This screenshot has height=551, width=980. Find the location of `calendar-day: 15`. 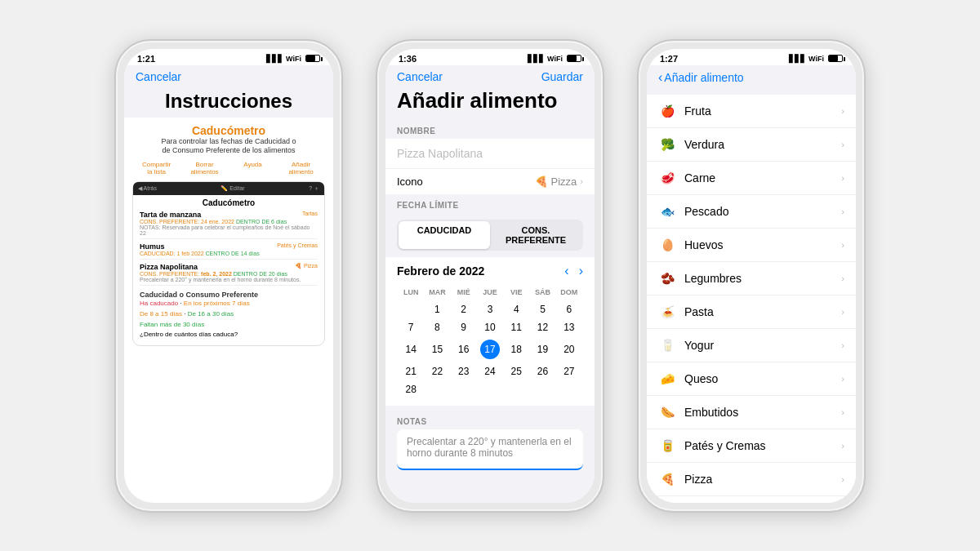

calendar-day: 15 is located at coordinates (437, 349).